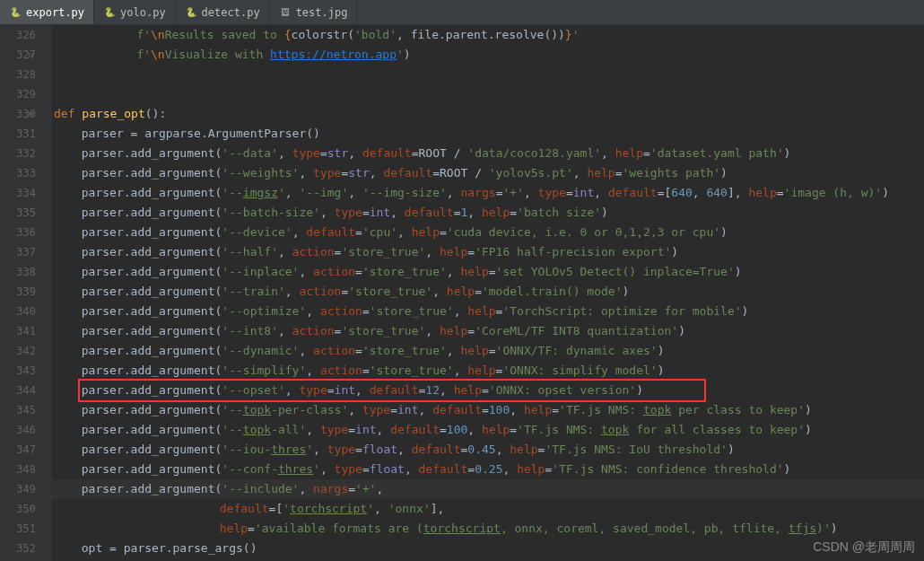 The width and height of the screenshot is (924, 561). I want to click on gutter-line: 339, so click(18, 292).